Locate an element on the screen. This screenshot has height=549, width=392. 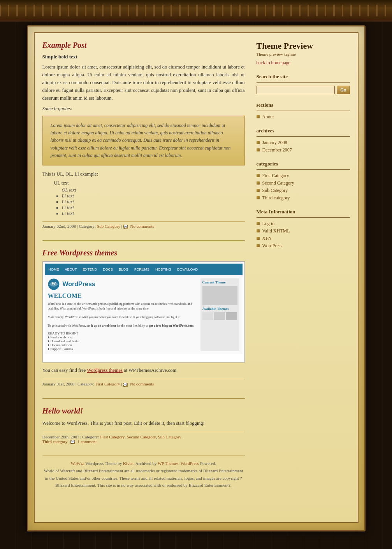
sidebar-link-xhtml: Valid XHTML is located at coordinates (276, 231).